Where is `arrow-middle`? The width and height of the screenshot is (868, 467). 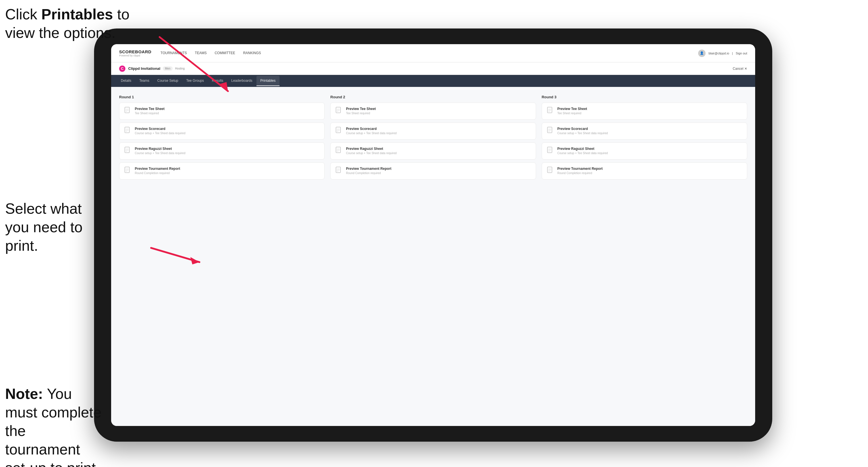 arrow-middle is located at coordinates (148, 258).